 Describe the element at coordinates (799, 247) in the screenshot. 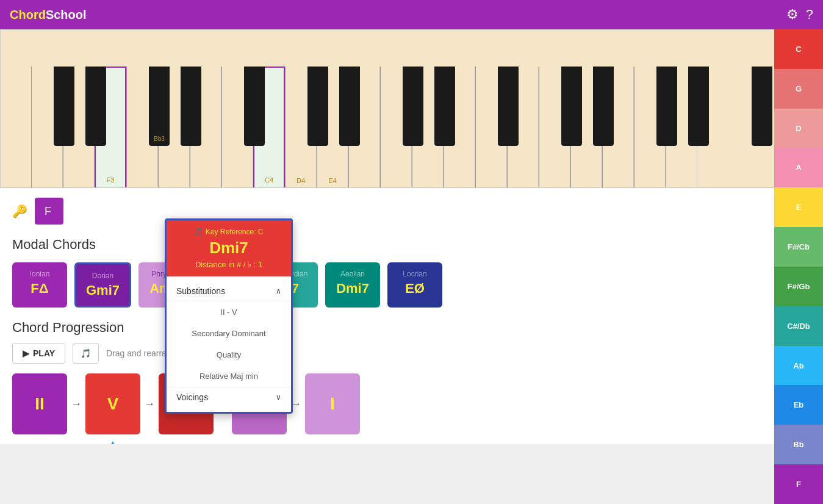

I see `key-panel-item-F#-Cb: F#/Cb` at that location.